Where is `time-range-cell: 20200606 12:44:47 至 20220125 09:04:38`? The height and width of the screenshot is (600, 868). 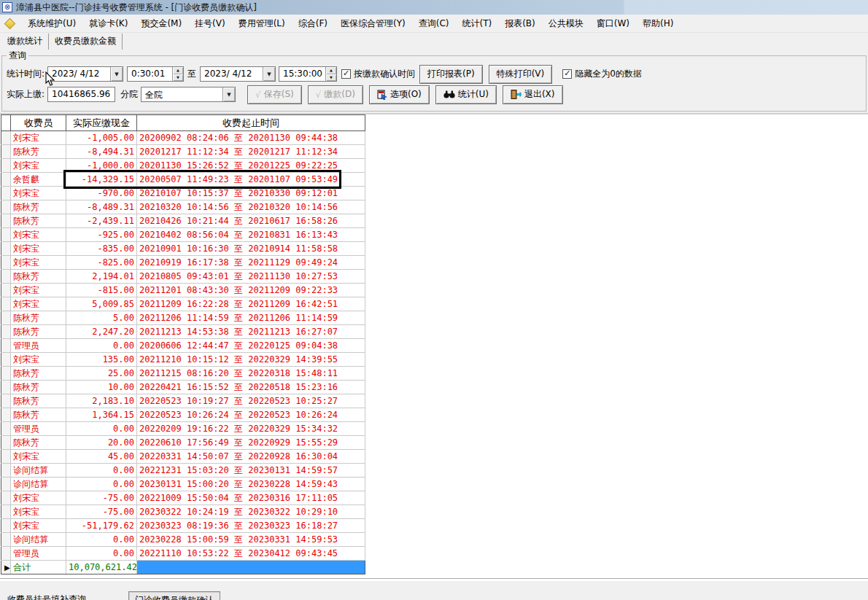 time-range-cell: 20200606 12:44:47 至 20220125 09:04:38 is located at coordinates (251, 346).